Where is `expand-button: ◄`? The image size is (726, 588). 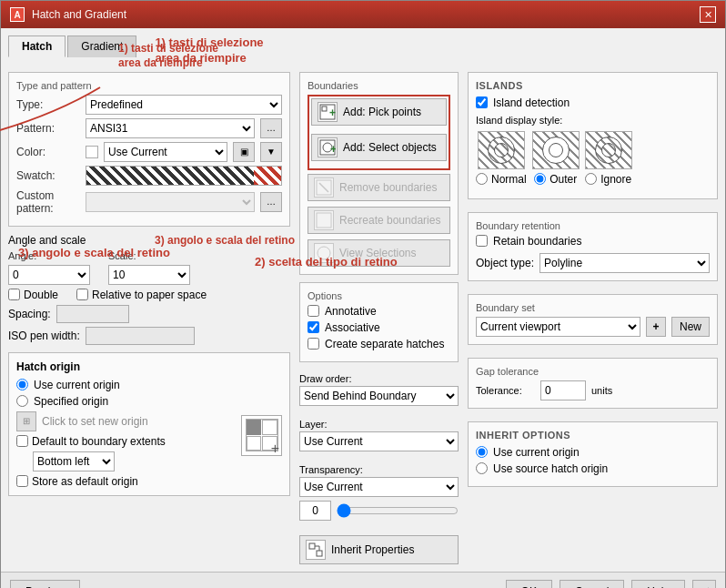
expand-button: ◄ is located at coordinates (704, 584).